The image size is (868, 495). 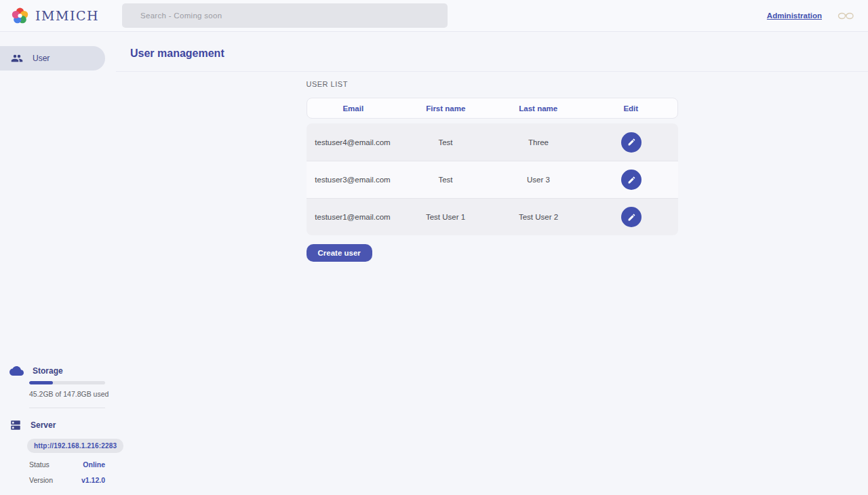 What do you see at coordinates (492, 217) in the screenshot?
I see `table-row: testuser1@email.com Test User 1 Test Use…` at bounding box center [492, 217].